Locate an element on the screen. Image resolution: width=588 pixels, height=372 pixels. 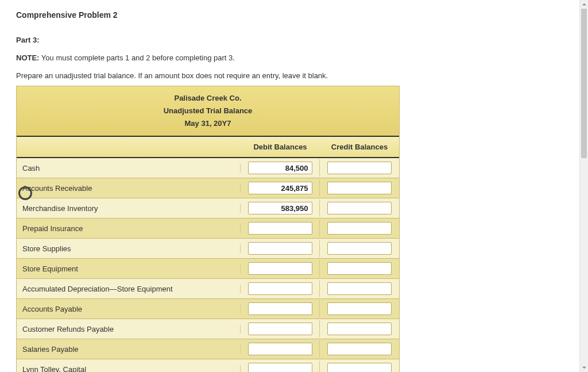
account-label: Salaries Payable is located at coordinates (129, 350).